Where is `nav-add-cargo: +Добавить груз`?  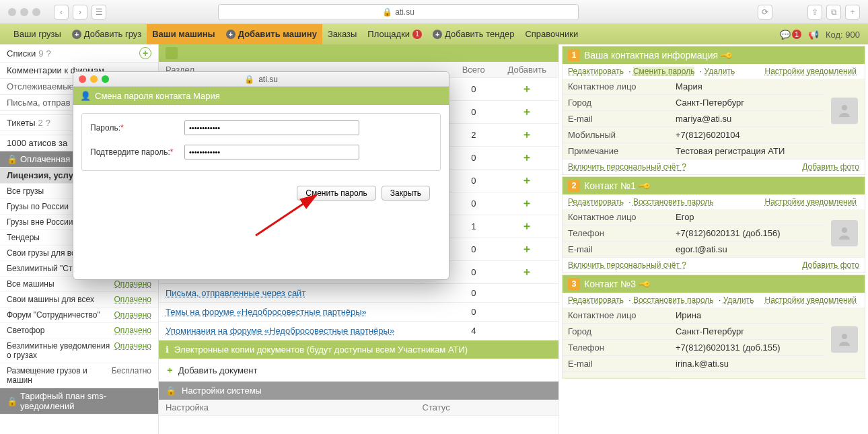 nav-add-cargo: +Добавить груз is located at coordinates (106, 34).